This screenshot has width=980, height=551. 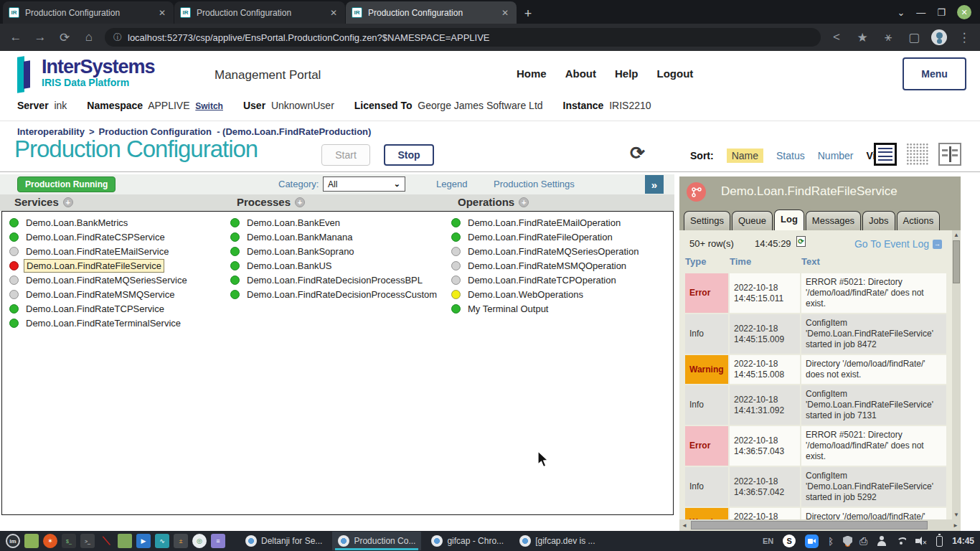 I want to click on service-item: Demo.Loan.BankMetrics, so click(x=99, y=222).